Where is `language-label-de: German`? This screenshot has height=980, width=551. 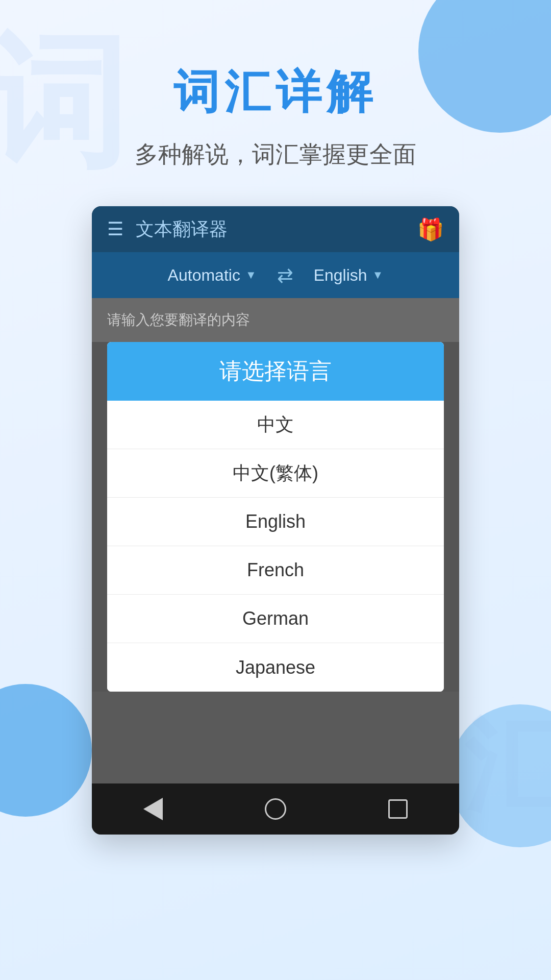
language-label-de: German is located at coordinates (276, 619).